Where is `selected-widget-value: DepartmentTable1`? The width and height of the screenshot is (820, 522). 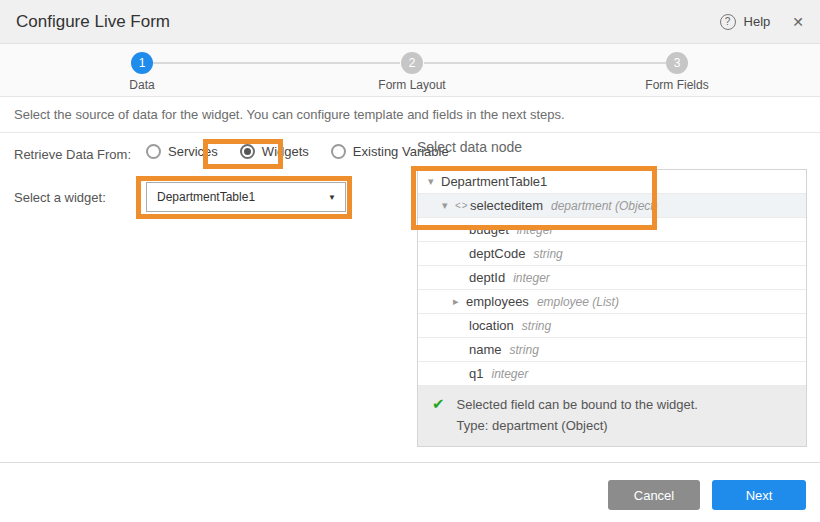 selected-widget-value: DepartmentTable1 is located at coordinates (206, 197).